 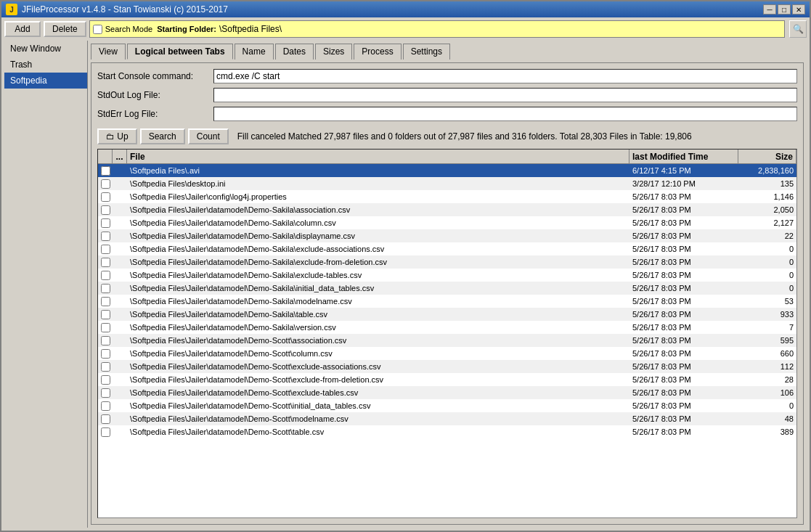 What do you see at coordinates (505, 76) in the screenshot?
I see `console-command-input` at bounding box center [505, 76].